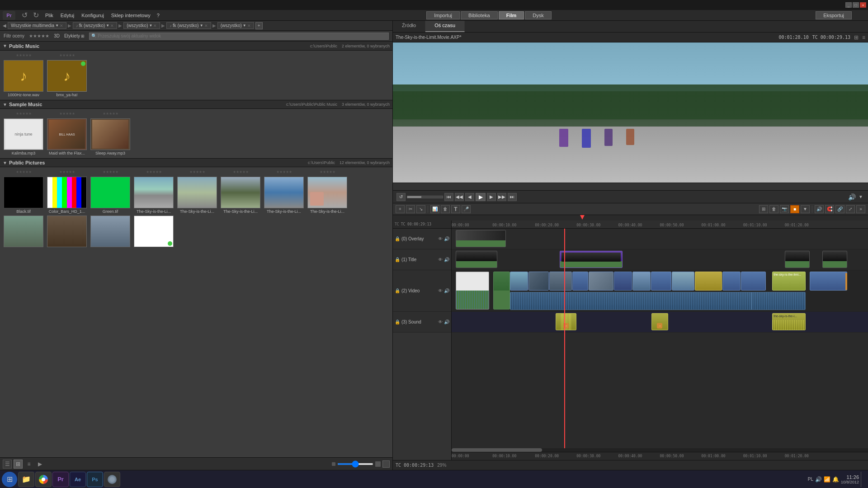  I want to click on section-toggle-music: ▼, so click(5, 46).